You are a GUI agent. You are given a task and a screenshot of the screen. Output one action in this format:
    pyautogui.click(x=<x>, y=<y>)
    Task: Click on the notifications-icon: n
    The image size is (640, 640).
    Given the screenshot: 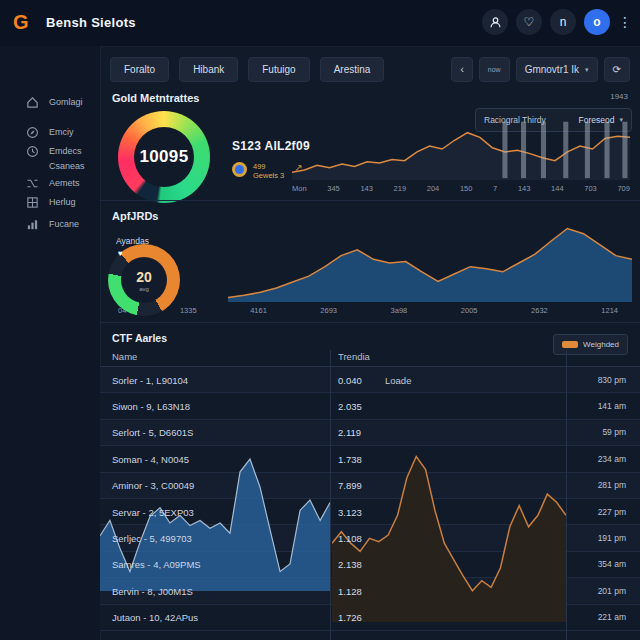 What is the action you would take?
    pyautogui.click(x=563, y=22)
    